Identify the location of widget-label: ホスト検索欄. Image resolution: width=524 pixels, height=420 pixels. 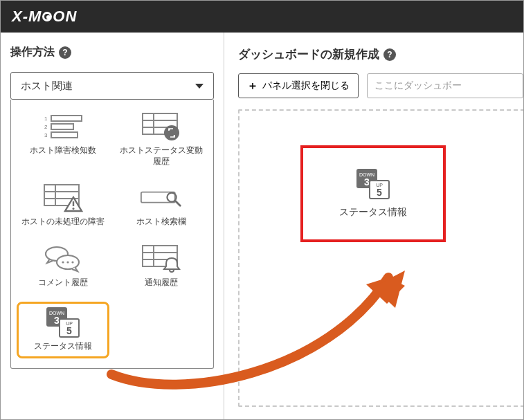
(161, 222).